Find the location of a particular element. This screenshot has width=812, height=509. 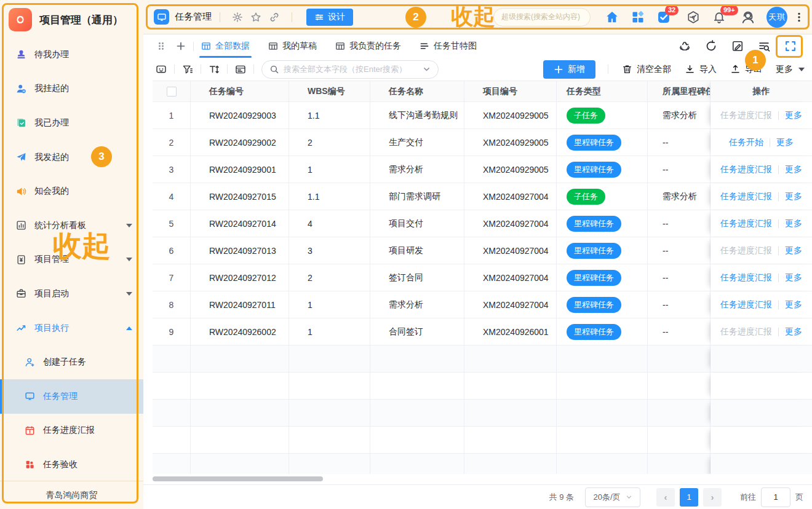

import-button: 导入 is located at coordinates (701, 69).